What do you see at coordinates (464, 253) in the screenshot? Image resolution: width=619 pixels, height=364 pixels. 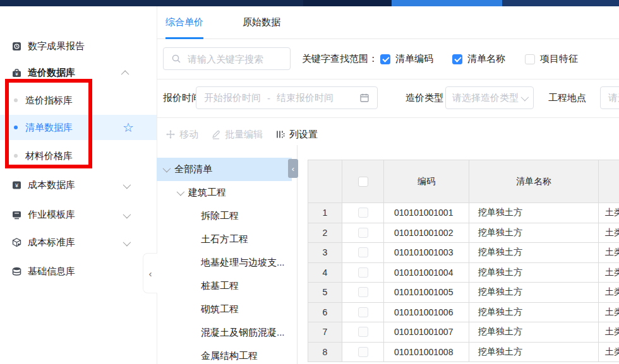 I see `table-row: 3 010101001003 挖单独土方 土类别` at bounding box center [464, 253].